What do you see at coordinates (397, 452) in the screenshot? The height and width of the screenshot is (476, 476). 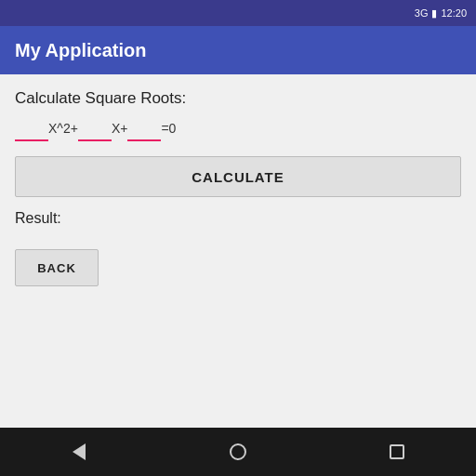 I see `recent-nav-icon` at bounding box center [397, 452].